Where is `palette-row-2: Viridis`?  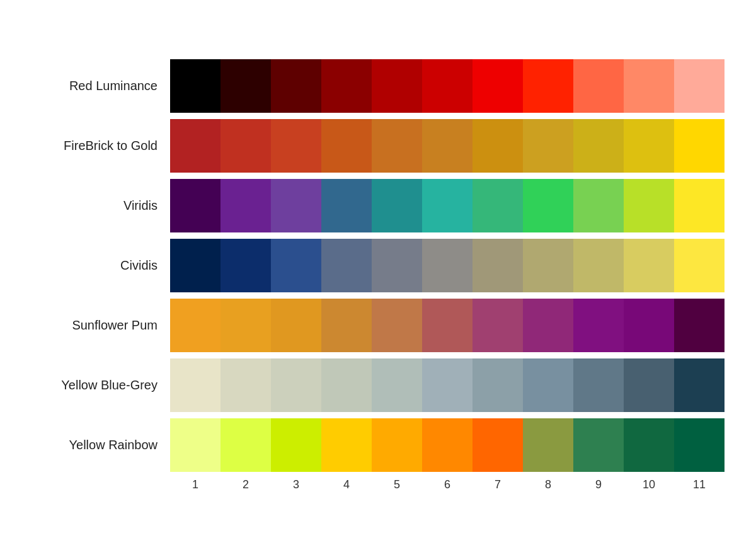 palette-row-2: Viridis is located at coordinates (378, 205).